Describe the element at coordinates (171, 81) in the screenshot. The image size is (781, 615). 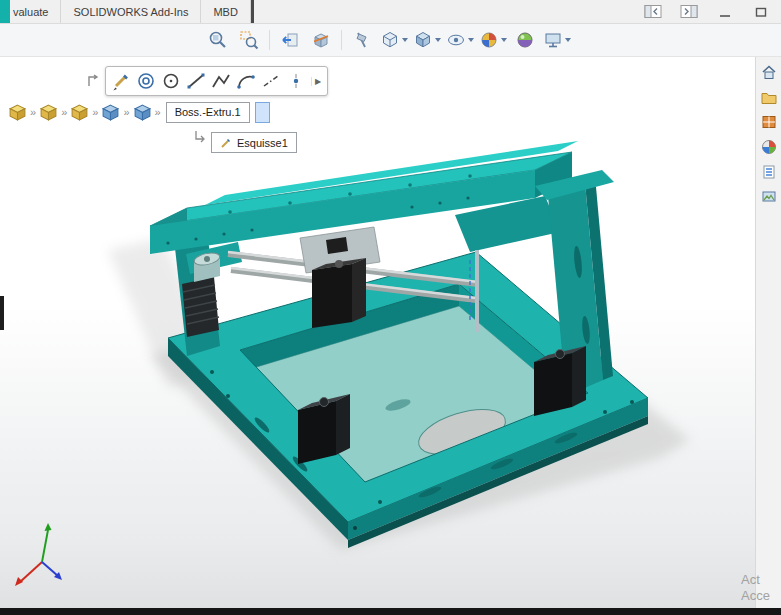
I see `circle-icon` at that location.